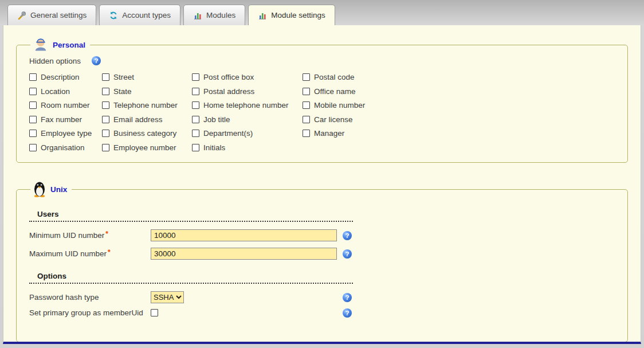  Describe the element at coordinates (248, 133) in the screenshot. I see `checkbox-item: Department(s)` at that location.